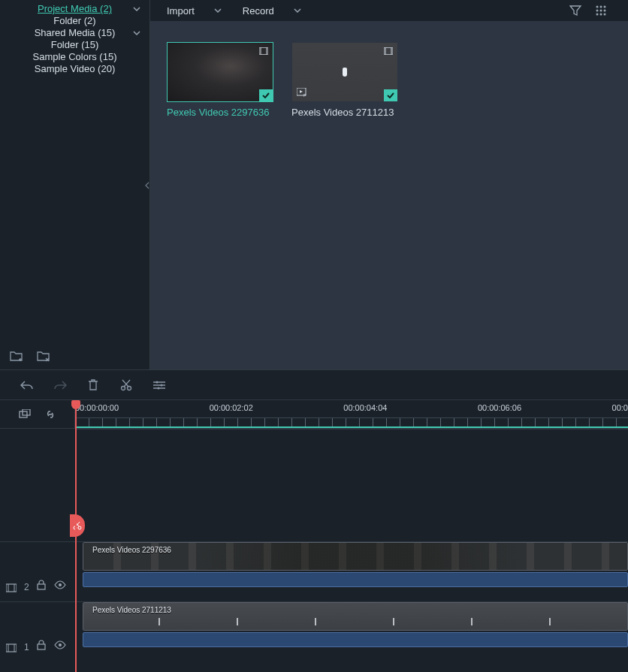 This screenshot has width=628, height=672. I want to click on track-lane: Pexels Videos 2711213, so click(352, 631).